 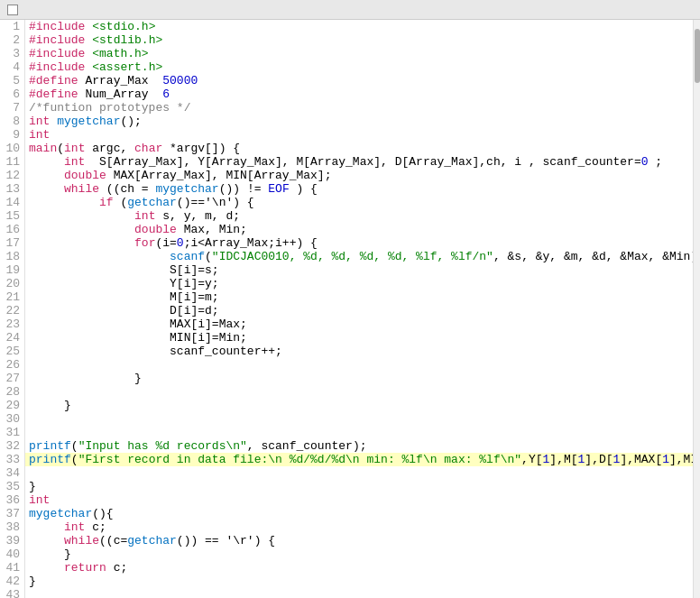 I want to click on code-line: printf("Input has %d records\n", scanf_c…, so click(x=359, y=446).